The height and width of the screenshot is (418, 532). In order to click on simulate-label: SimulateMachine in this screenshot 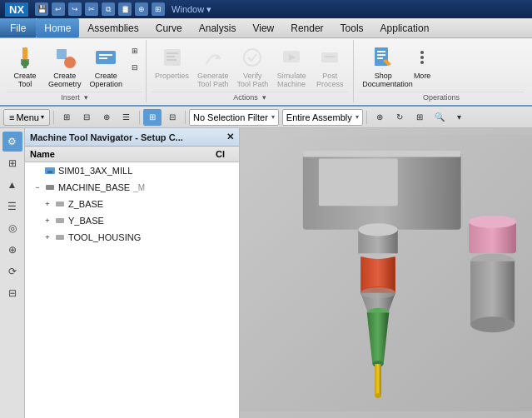, I will do `click(291, 81)`.